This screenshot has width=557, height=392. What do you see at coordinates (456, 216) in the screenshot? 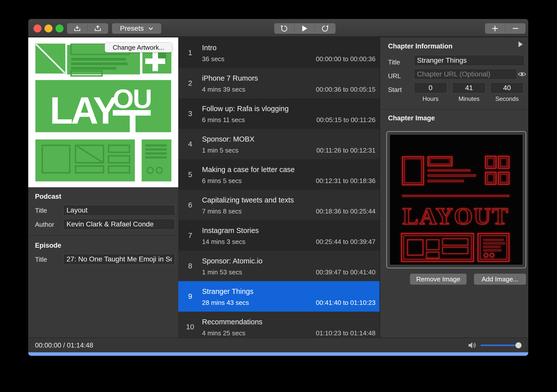
I see `chapter-image-logo-text: LAYOUT` at bounding box center [456, 216].